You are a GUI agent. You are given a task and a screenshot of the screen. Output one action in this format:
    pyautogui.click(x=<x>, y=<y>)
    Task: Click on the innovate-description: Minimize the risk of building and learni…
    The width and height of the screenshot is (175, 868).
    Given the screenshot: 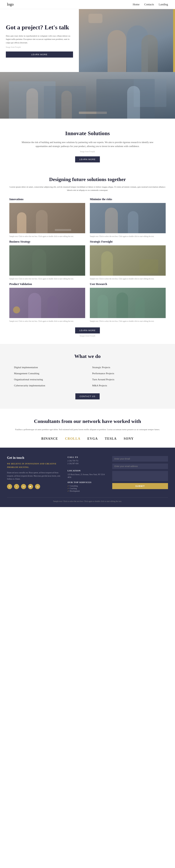 What is the action you would take?
    pyautogui.click(x=88, y=144)
    